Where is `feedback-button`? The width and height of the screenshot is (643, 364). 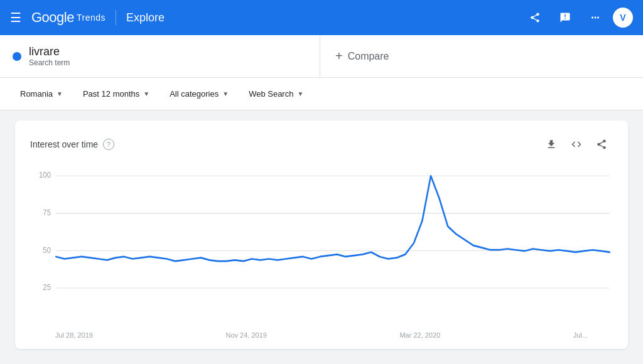
feedback-button is located at coordinates (565, 18).